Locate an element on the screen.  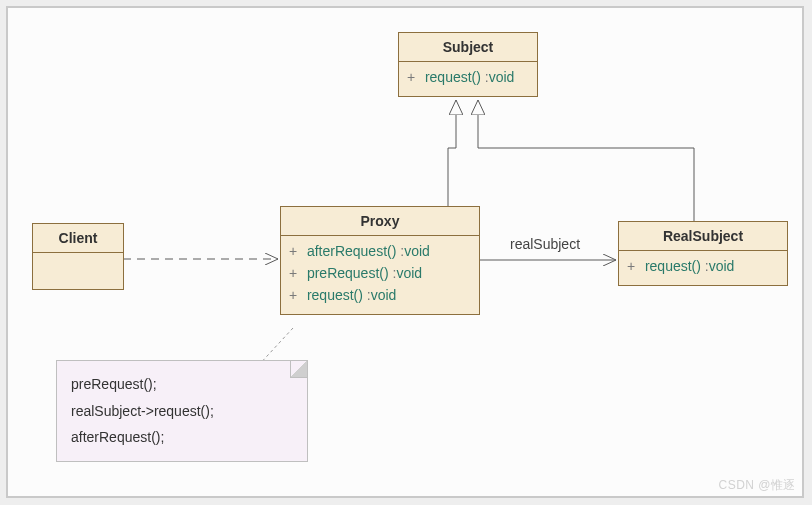
class-title: RealSubject is located at coordinates (703, 236).